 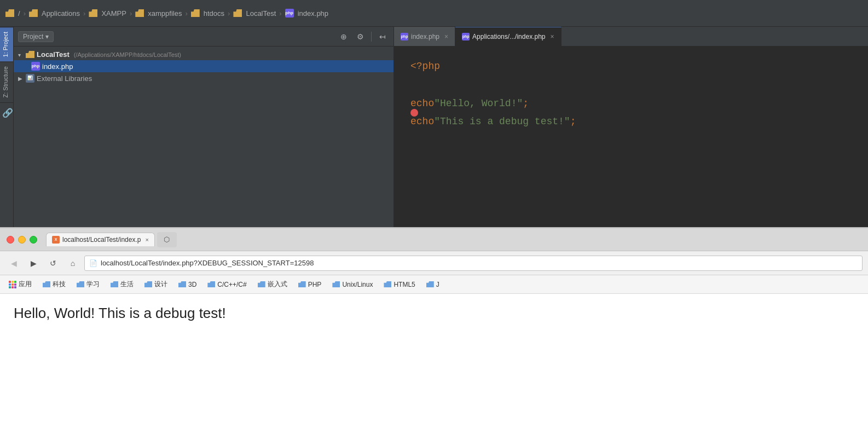 I want to click on code-str-2: "This is a debug test!", so click(x=502, y=121).